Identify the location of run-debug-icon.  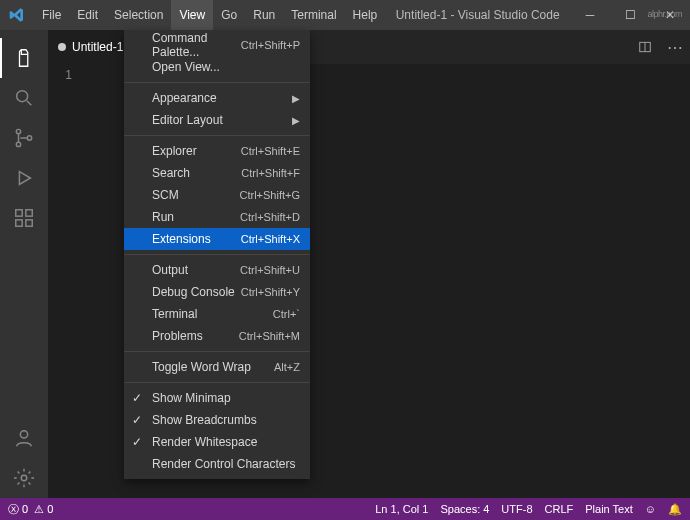
(24, 178).